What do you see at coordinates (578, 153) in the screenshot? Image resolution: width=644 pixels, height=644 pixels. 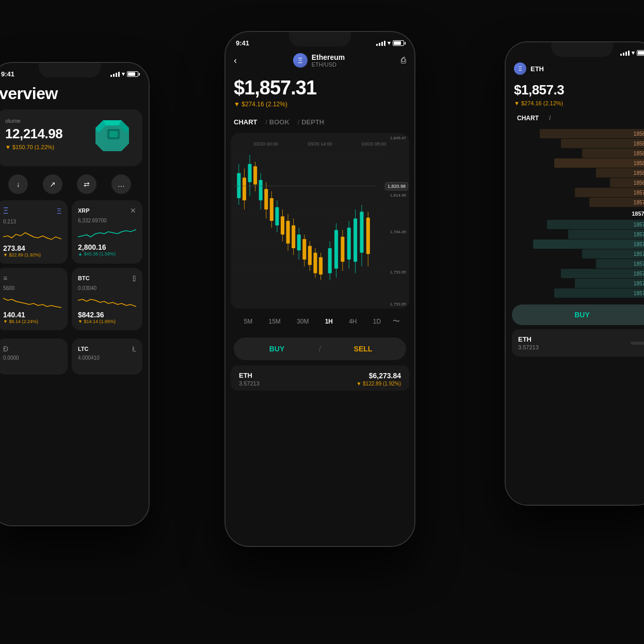 I see `sell-row-3: 1858.31` at bounding box center [578, 153].